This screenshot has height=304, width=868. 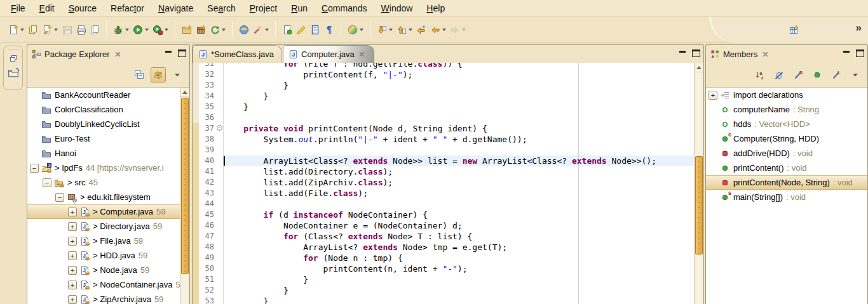 I want to click on tree-item: −J> IpdFs44 [https://svnserver.i, so click(x=104, y=168).